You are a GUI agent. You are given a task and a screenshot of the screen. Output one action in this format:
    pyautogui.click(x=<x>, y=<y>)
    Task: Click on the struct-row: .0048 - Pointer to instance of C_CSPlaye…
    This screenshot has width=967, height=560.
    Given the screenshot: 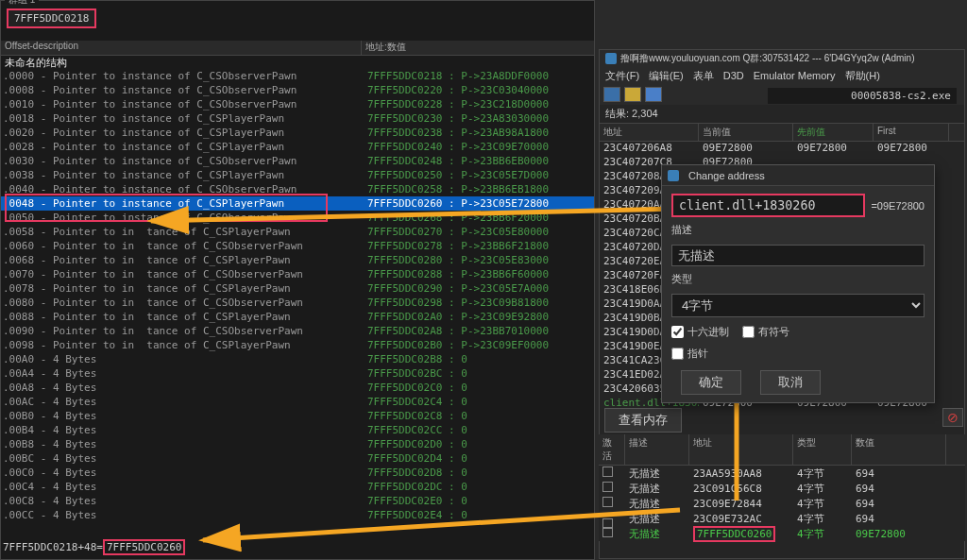 What is the action you would take?
    pyautogui.click(x=297, y=204)
    